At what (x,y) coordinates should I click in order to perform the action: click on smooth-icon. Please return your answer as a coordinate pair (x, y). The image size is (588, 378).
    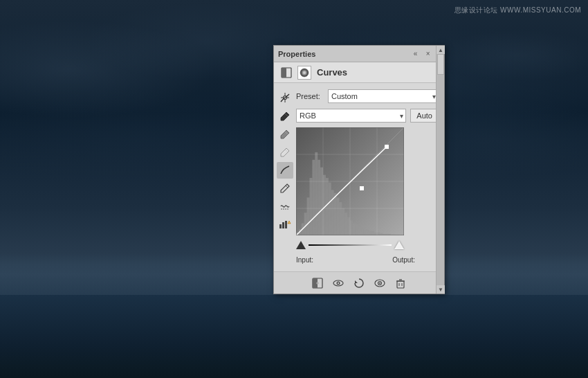
    Looking at the image, I should click on (285, 206).